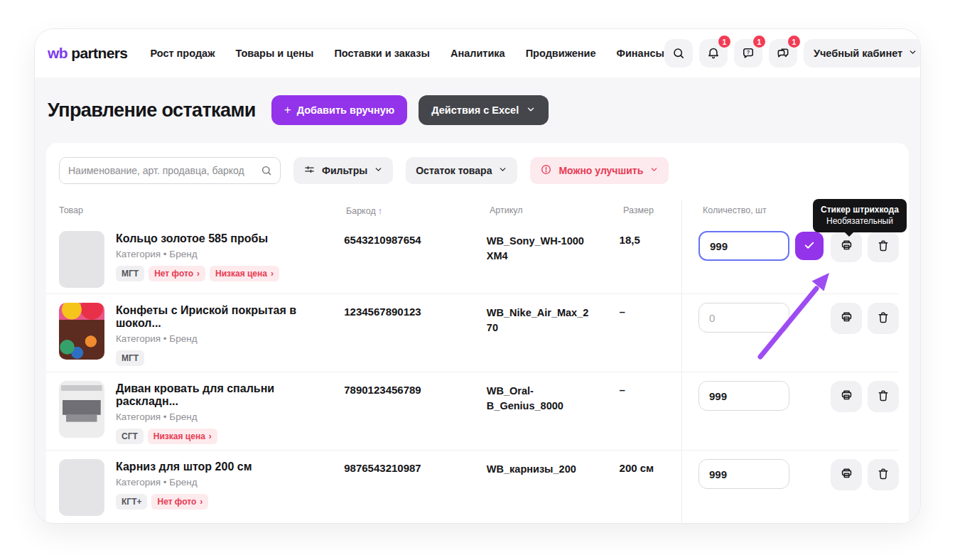  Describe the element at coordinates (546, 171) in the screenshot. I see `alert-circle-icon` at that location.